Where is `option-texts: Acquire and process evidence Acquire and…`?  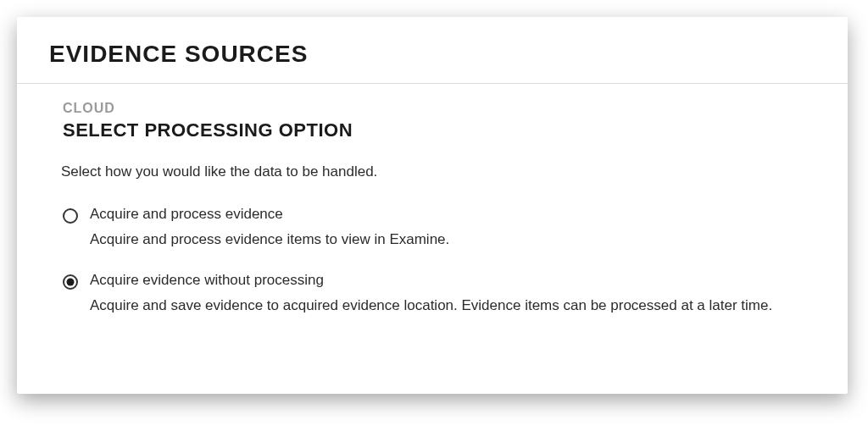 option-texts: Acquire and process evidence Acquire and… is located at coordinates (270, 227).